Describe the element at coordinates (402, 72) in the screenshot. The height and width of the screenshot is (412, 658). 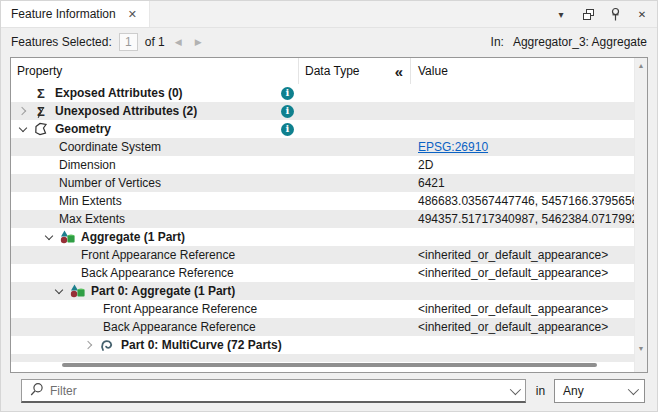
I see `collapse-columns-icon: «` at that location.